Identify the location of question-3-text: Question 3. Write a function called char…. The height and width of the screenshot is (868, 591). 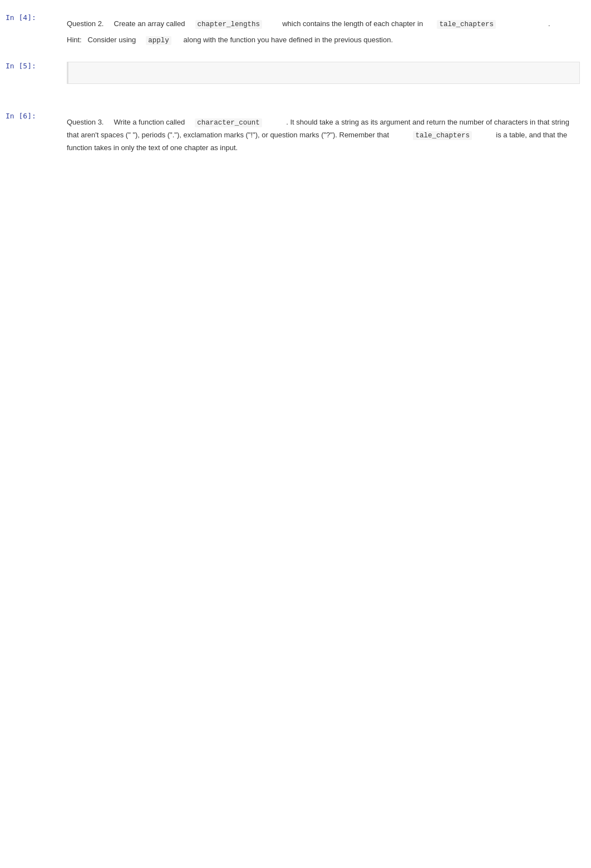
(323, 136).